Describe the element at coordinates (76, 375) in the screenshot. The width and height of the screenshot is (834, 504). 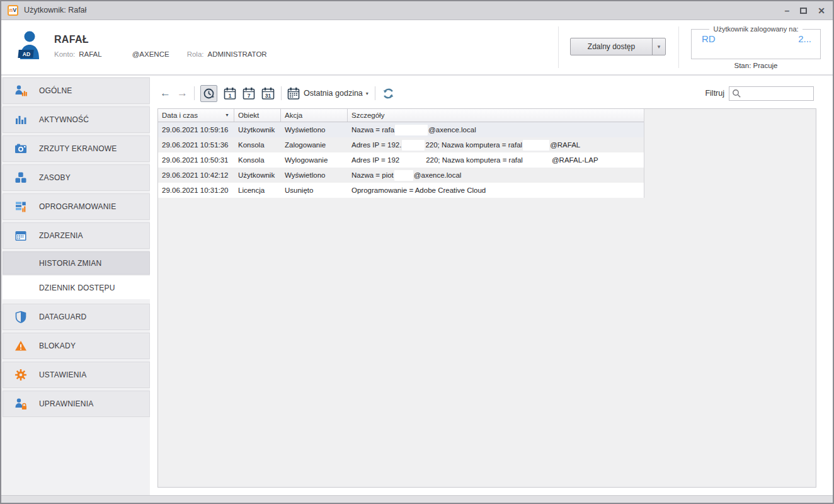
I see `sidebar-item-ustawienia: USTAWIENIA` at that location.